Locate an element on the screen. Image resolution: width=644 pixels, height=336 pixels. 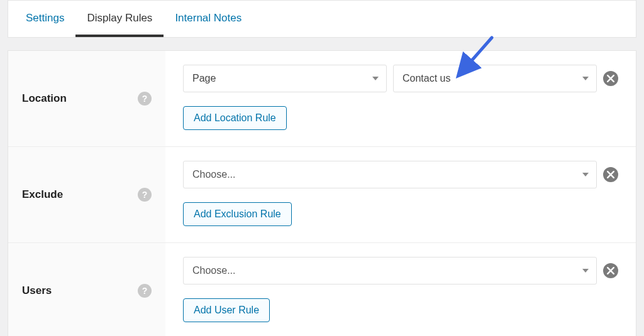
add-user-rule-button: Add User Rule is located at coordinates (226, 310).